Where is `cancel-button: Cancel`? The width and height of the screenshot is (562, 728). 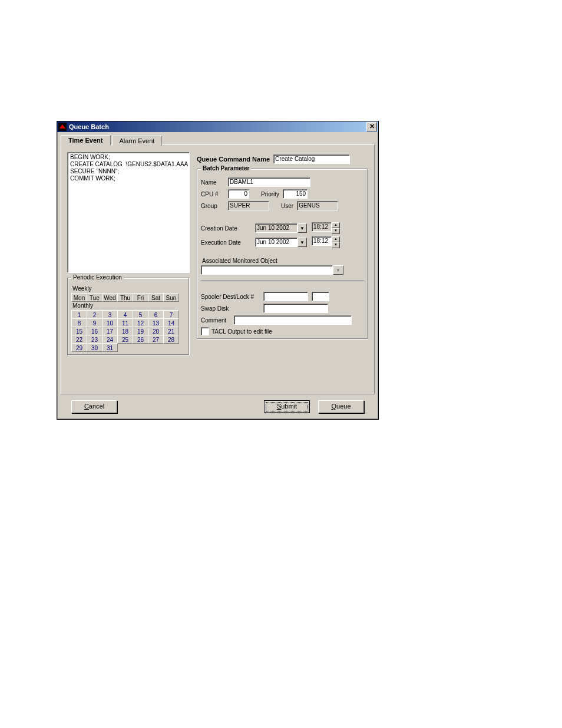 cancel-button: Cancel is located at coordinates (94, 407).